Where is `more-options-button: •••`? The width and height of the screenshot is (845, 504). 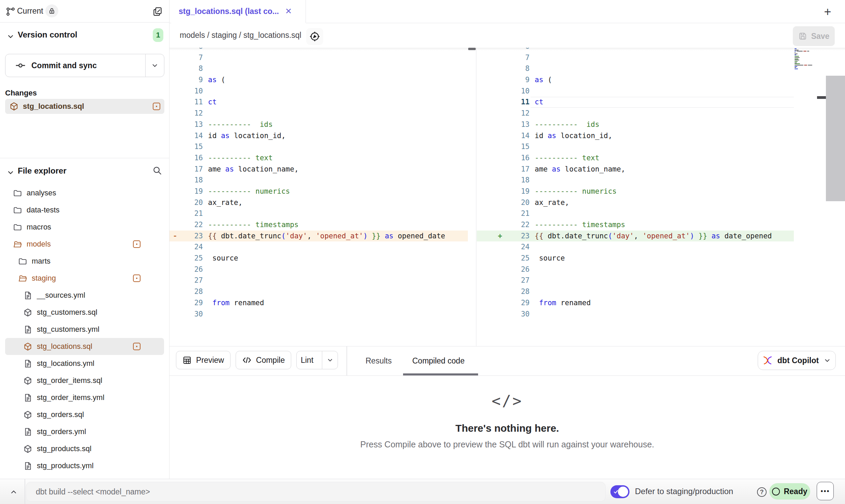
more-options-button: ••• is located at coordinates (825, 491).